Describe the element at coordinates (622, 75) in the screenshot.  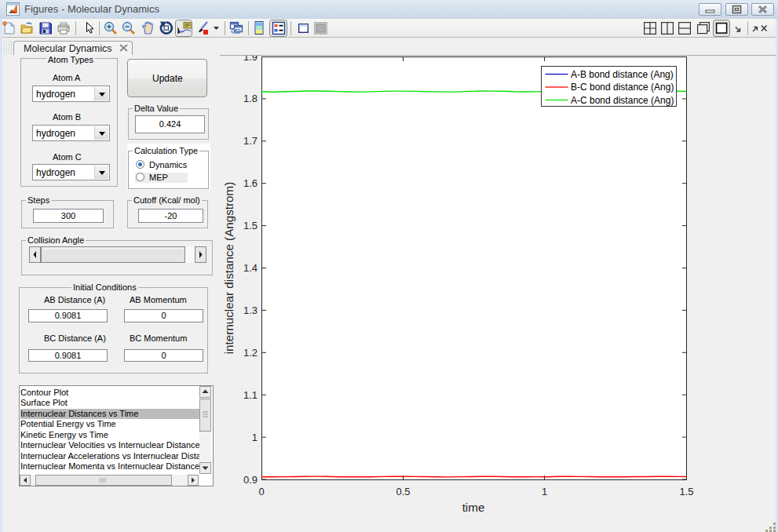
I see `svg-text: A-B bond distance (Ang)` at that location.